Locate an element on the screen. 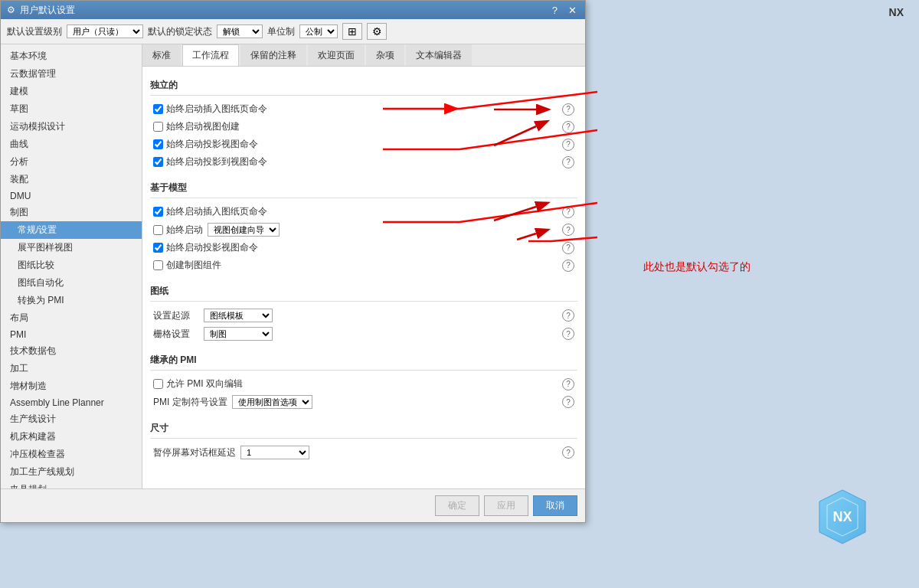 This screenshot has height=588, width=919. sidebar-item-12: 图纸比较 is located at coordinates (71, 265).